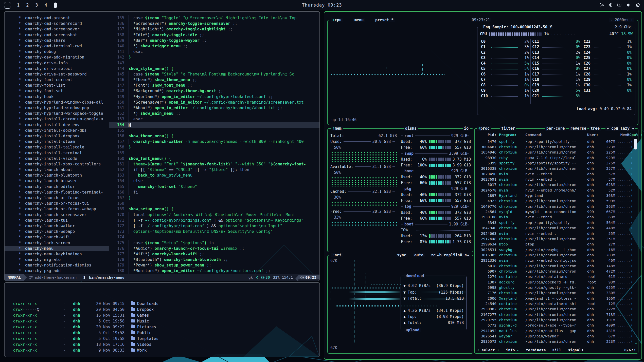  Describe the element at coordinates (554, 255) in the screenshot. I see `process-row: 3016305chromium/usr/lib/chromium/chromdh…` at that location.